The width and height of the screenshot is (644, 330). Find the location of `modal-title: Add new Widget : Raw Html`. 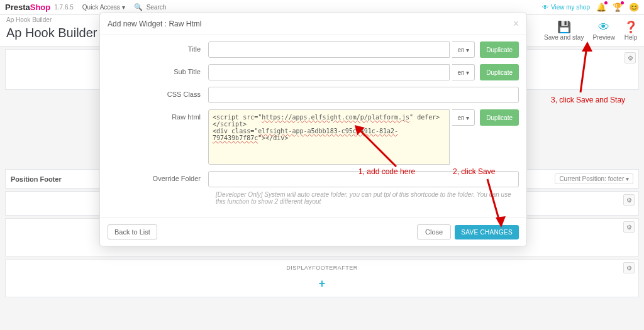

modal-title: Add new Widget : Raw Html is located at coordinates (155, 24).